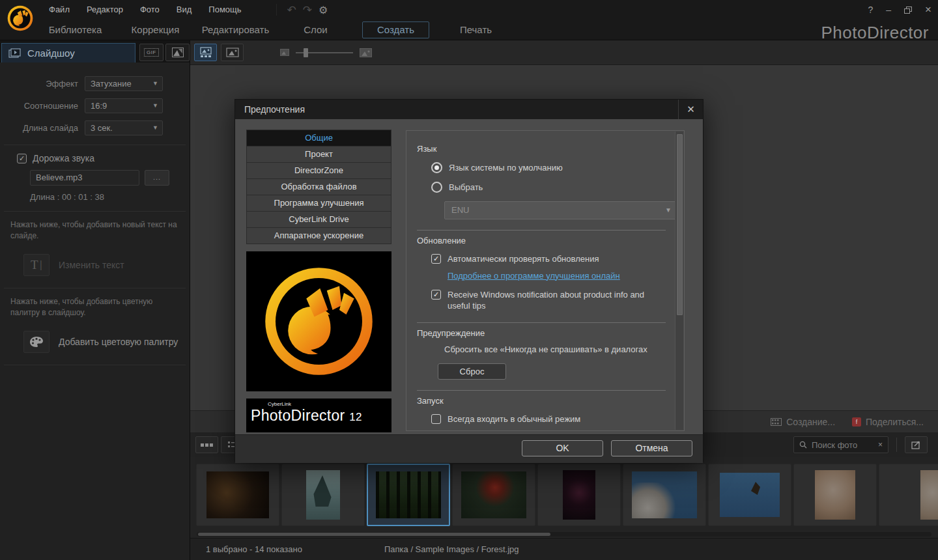 This screenshot has height=560, width=938. I want to click on viewer-with-filmstrip-button, so click(206, 52).